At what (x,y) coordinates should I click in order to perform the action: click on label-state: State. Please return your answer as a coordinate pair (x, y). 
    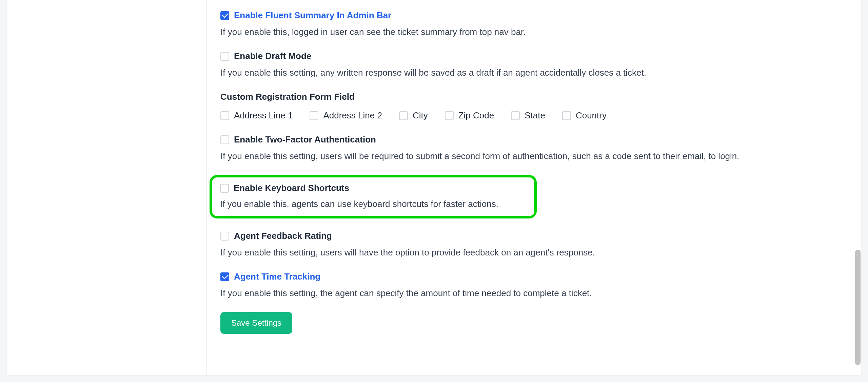
    Looking at the image, I should click on (535, 115).